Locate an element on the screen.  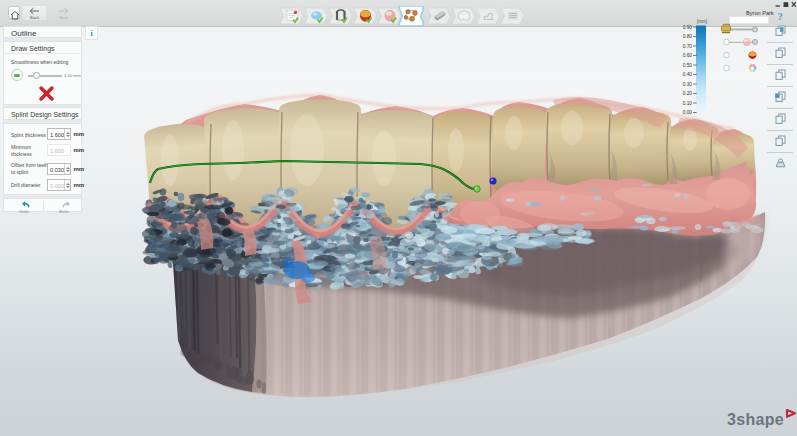
svg-text: 0.30 is located at coordinates (688, 84).